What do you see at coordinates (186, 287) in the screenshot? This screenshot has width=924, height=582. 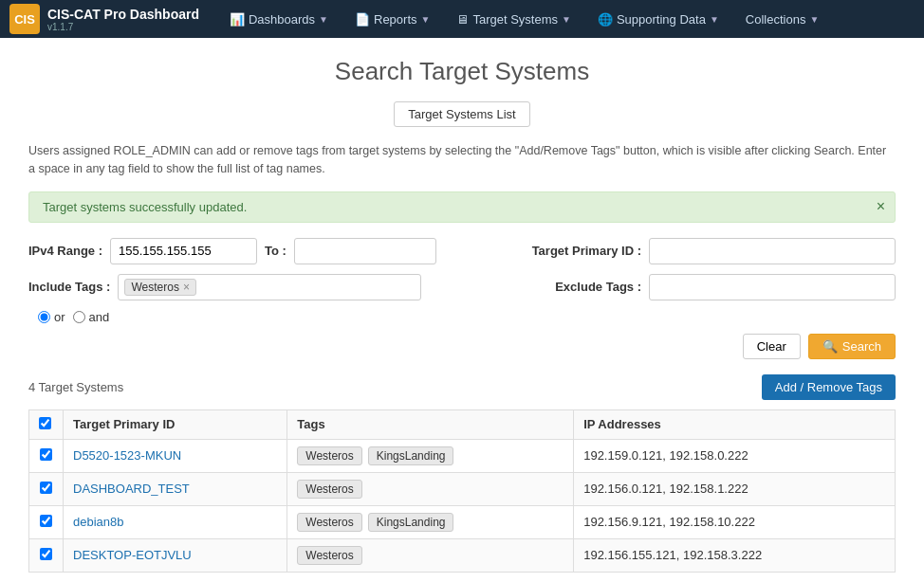 I see `tag-westeros-remove: ×` at bounding box center [186, 287].